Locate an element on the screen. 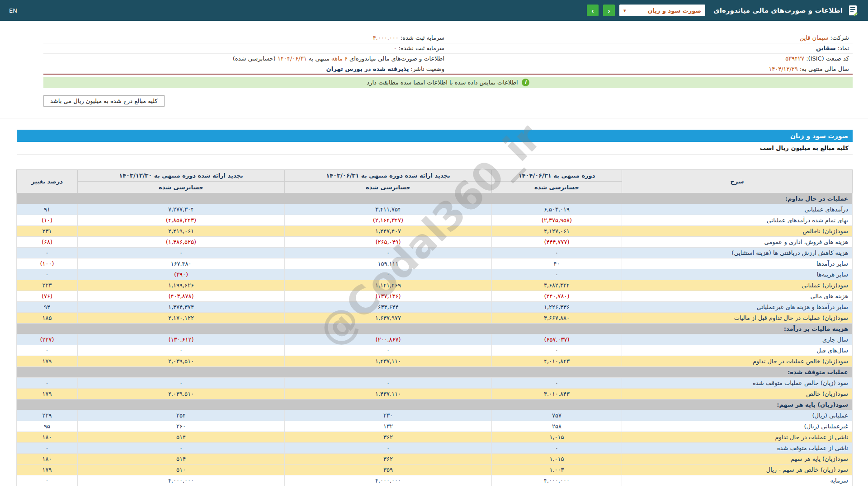 This screenshot has width=868, height=488. report-desc-date: ۱۴۰۴/۰۶/۳۱ is located at coordinates (292, 59).